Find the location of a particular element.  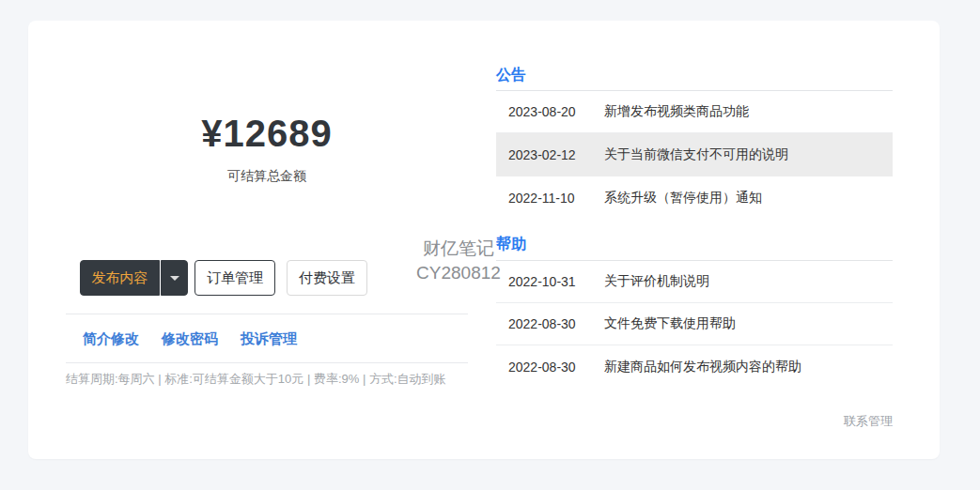

announcement-title: 新增发布视频类商品功能 is located at coordinates (677, 112).